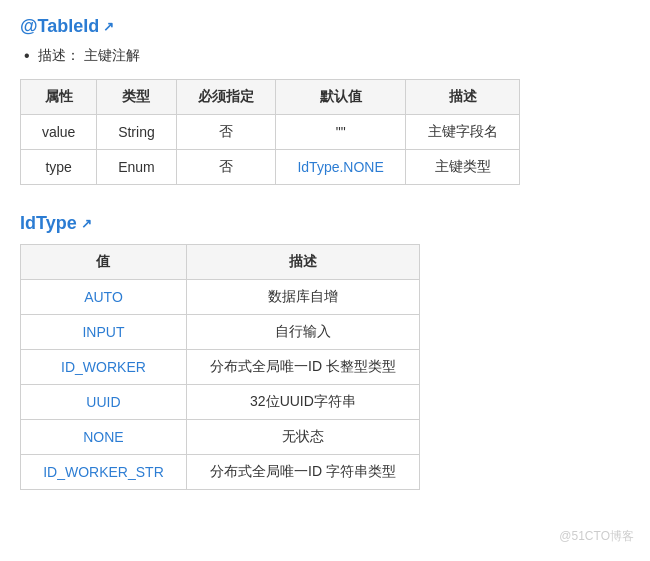 This screenshot has width=650, height=561. Describe the element at coordinates (86, 224) in the screenshot. I see `idtype-link-icon: ↗` at that location.